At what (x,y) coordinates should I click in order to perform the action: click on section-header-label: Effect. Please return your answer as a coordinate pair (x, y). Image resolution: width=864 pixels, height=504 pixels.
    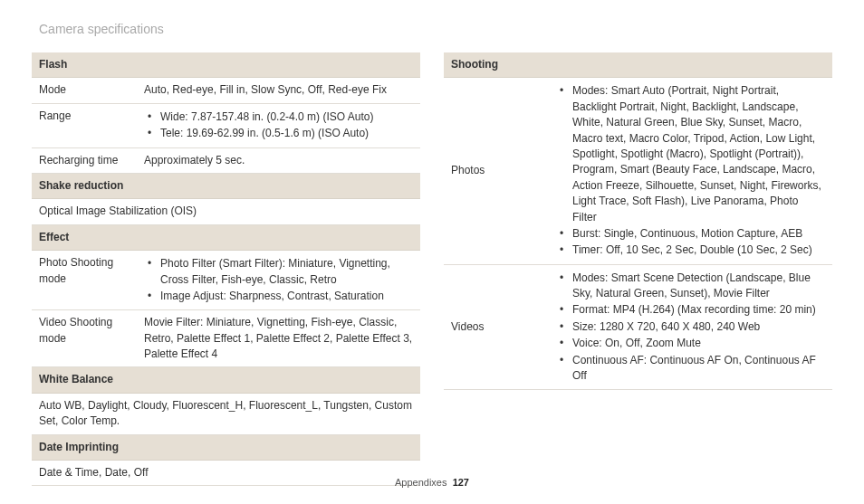
    Looking at the image, I should click on (226, 237).